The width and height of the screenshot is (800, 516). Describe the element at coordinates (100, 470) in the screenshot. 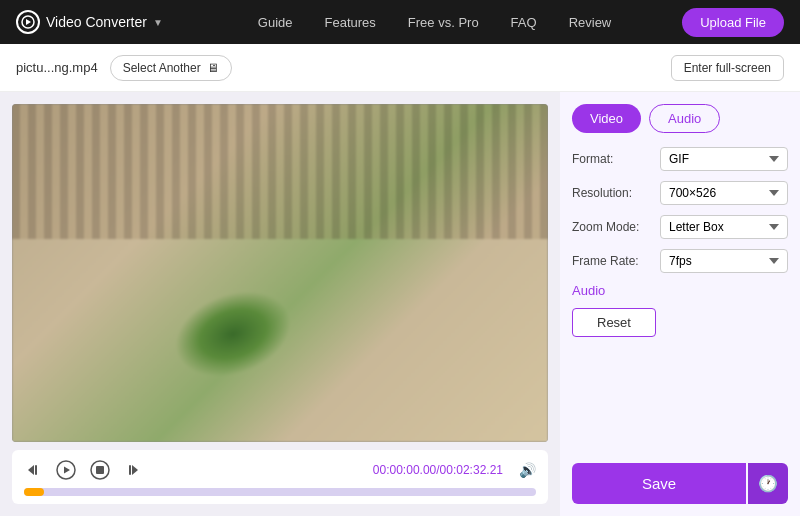

I see `stop-button` at that location.